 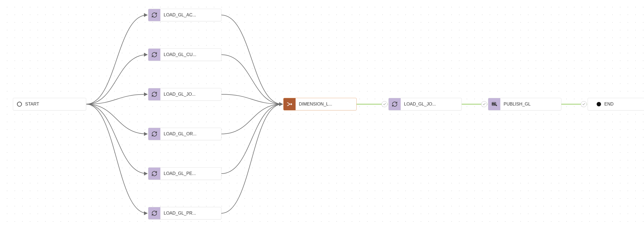 What do you see at coordinates (180, 213) in the screenshot?
I see `node-label: LOAD_GL_PR...` at bounding box center [180, 213].